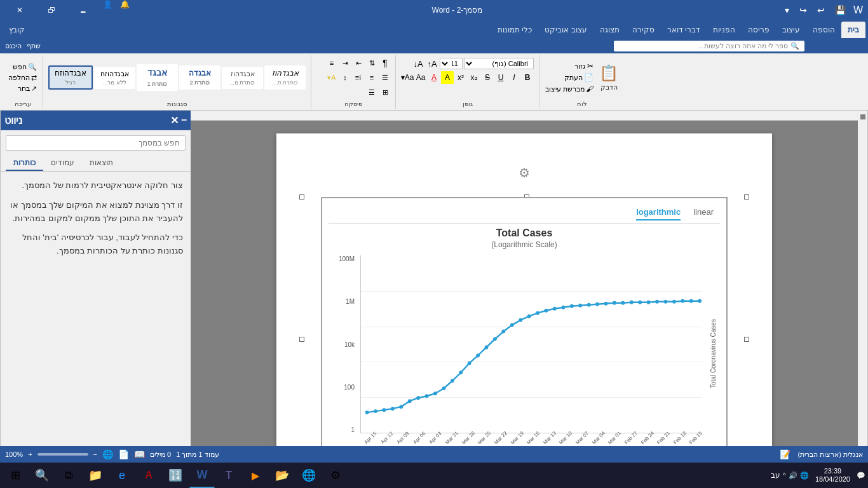 The width and height of the screenshot is (868, 488). I want to click on font-size-select: 11, so click(451, 64).